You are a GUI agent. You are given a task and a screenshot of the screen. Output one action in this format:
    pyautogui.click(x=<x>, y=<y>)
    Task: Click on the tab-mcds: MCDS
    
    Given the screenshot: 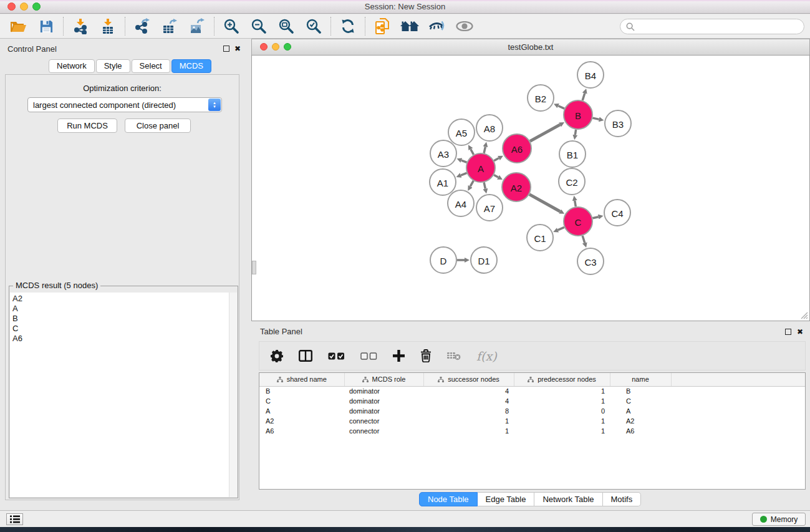 What is the action you would take?
    pyautogui.click(x=191, y=66)
    